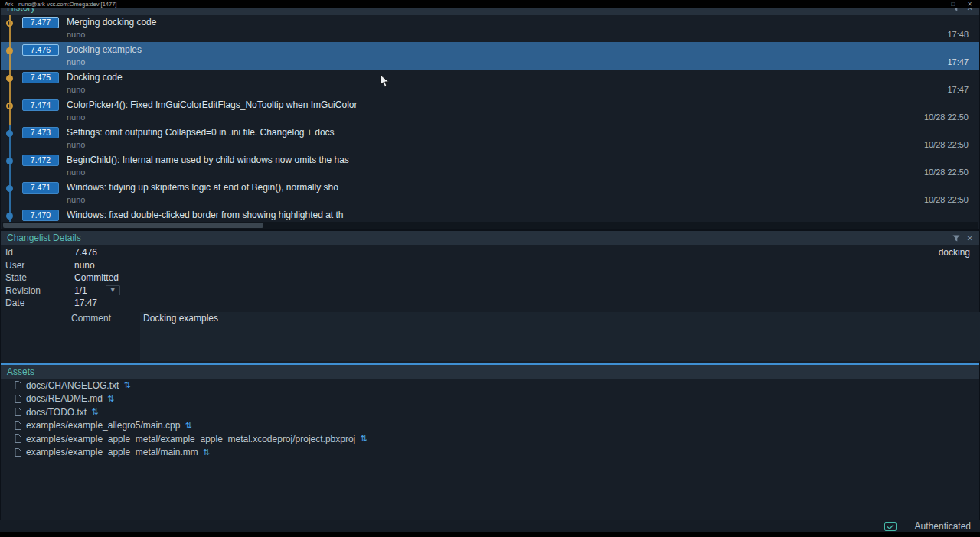 The width and height of the screenshot is (980, 537). Describe the element at coordinates (112, 452) in the screenshot. I see `asset-path: examples/example_apple_metal/main.mm` at that location.